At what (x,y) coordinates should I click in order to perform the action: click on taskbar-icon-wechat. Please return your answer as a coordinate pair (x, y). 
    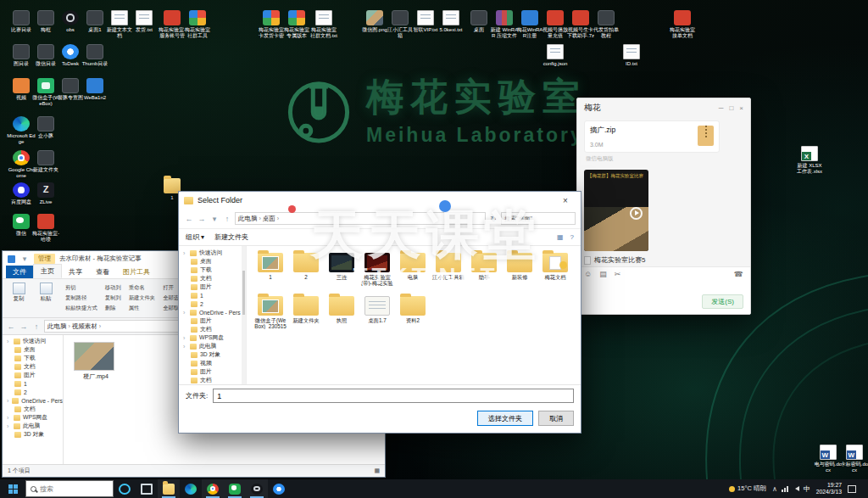
    Looking at the image, I should click on (235, 489).